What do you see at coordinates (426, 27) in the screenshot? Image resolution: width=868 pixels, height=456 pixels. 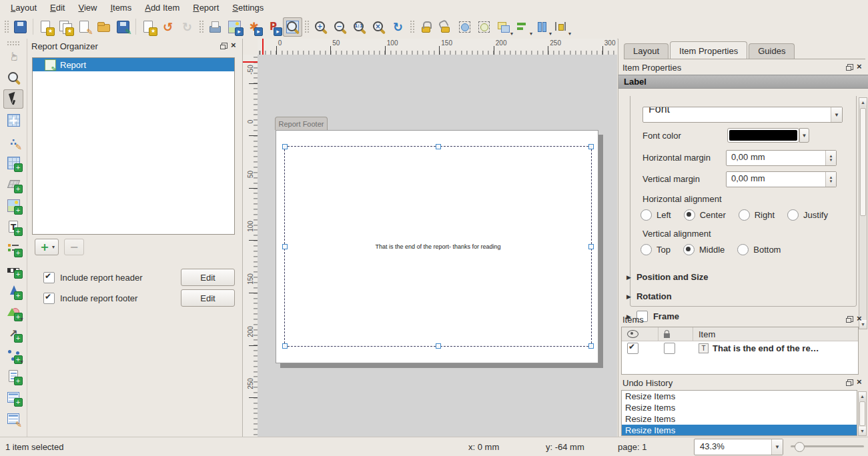 I see `lock-items-button` at bounding box center [426, 27].